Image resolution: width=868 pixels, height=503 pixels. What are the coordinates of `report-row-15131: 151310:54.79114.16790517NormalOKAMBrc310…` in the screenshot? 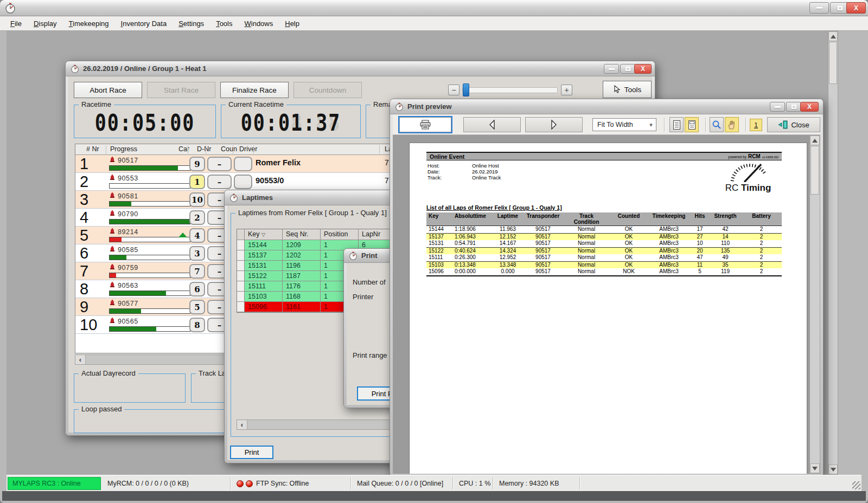 It's located at (604, 244).